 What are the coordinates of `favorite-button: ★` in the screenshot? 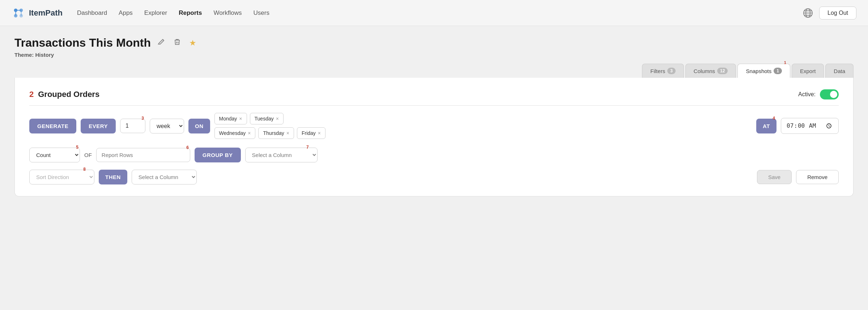 It's located at (193, 43).